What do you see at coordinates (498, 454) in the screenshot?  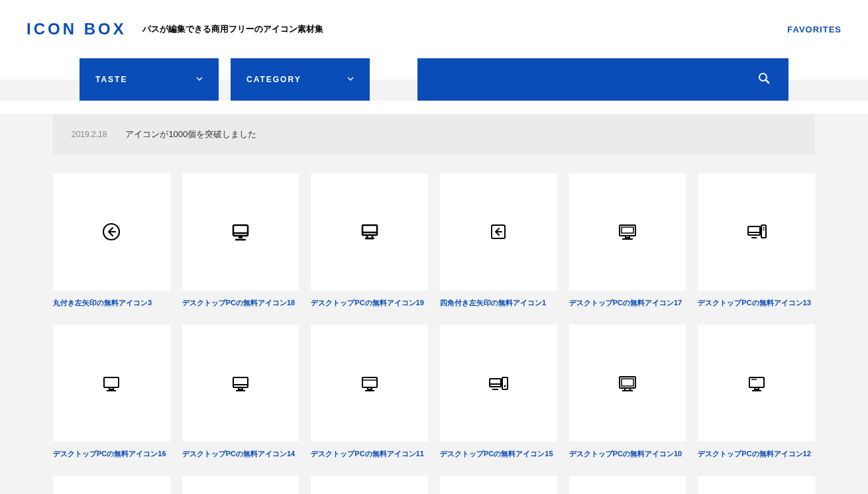 I see `icon-title: デスクトップPCの無料アイコン15` at bounding box center [498, 454].